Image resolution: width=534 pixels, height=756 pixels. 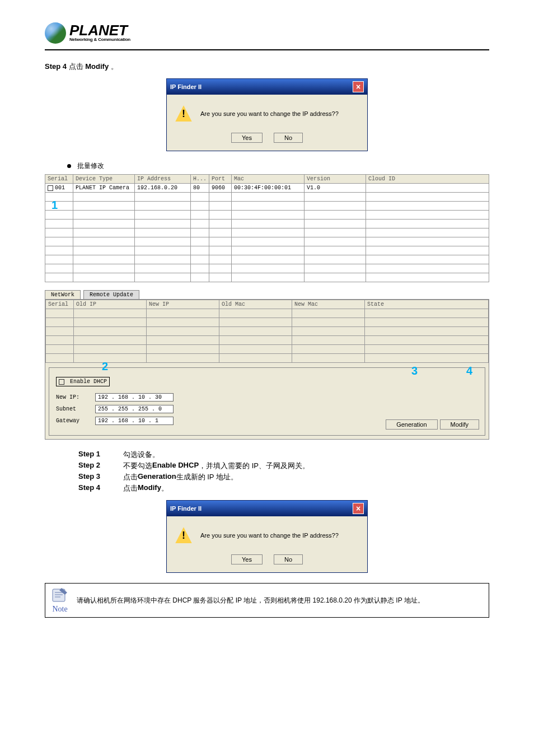 What do you see at coordinates (62, 382) in the screenshot?
I see `enable-dhcp-checkbox` at bounding box center [62, 382].